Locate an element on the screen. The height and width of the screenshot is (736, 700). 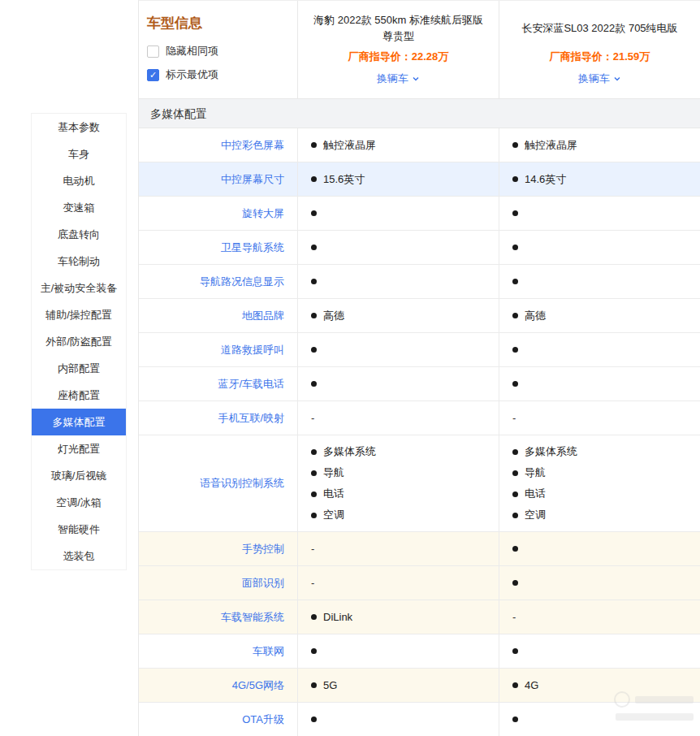
spec-label: 车联网 is located at coordinates (218, 652).